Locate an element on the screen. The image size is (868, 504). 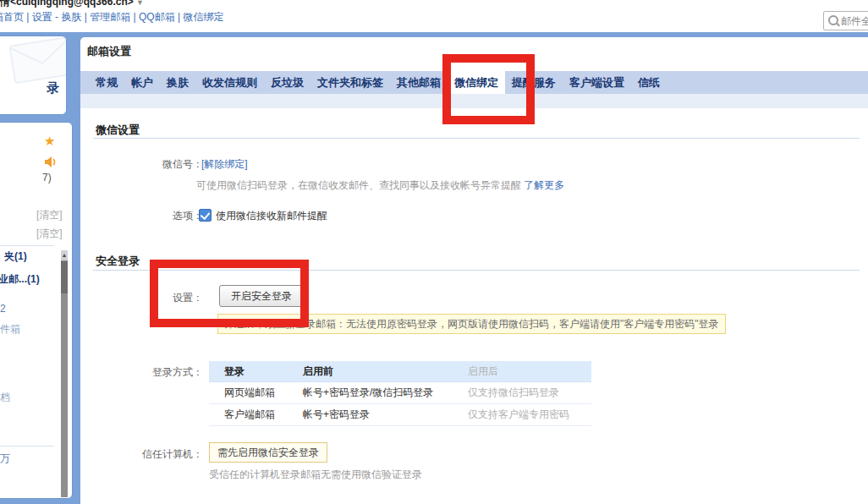
table-header-login: 登录 is located at coordinates (249, 371).